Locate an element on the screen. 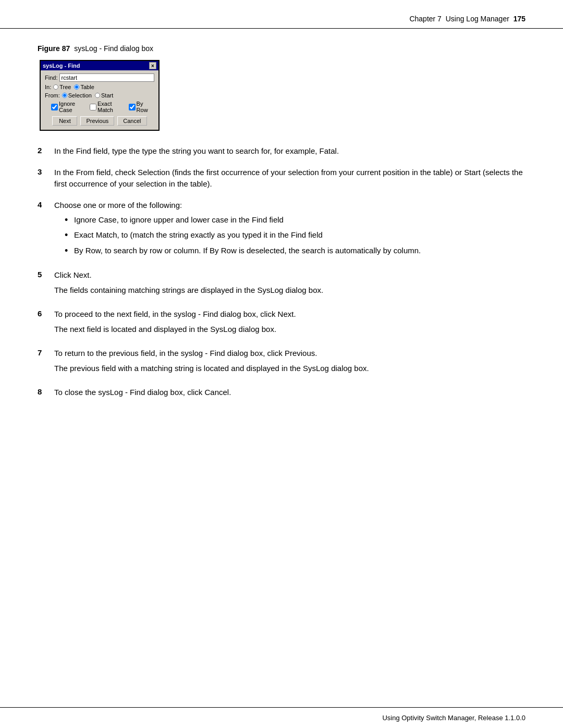 The image size is (563, 728). next-button: Next is located at coordinates (65, 121).